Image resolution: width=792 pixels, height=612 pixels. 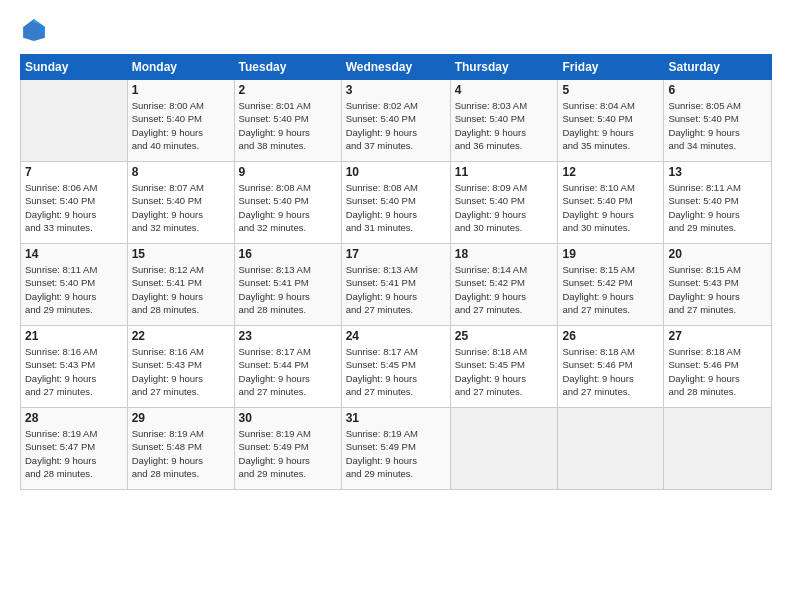 What do you see at coordinates (74, 172) in the screenshot?
I see `day-number: 7` at bounding box center [74, 172].